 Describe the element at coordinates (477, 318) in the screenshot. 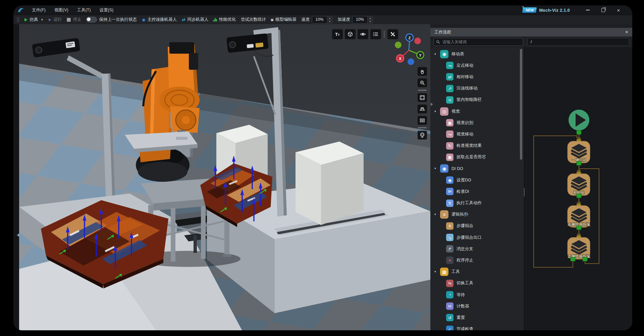

I see `tree-item-reset: ↺重置` at that location.